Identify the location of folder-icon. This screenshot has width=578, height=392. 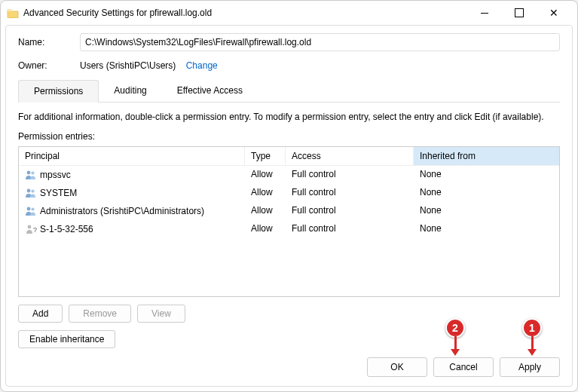
(13, 13).